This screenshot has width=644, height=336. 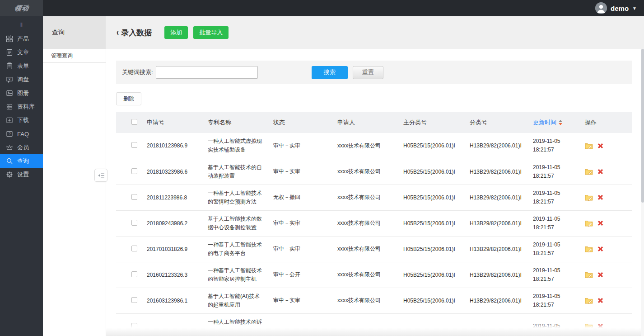 I want to click on sidebar-item-2: 文章, so click(x=22, y=52).